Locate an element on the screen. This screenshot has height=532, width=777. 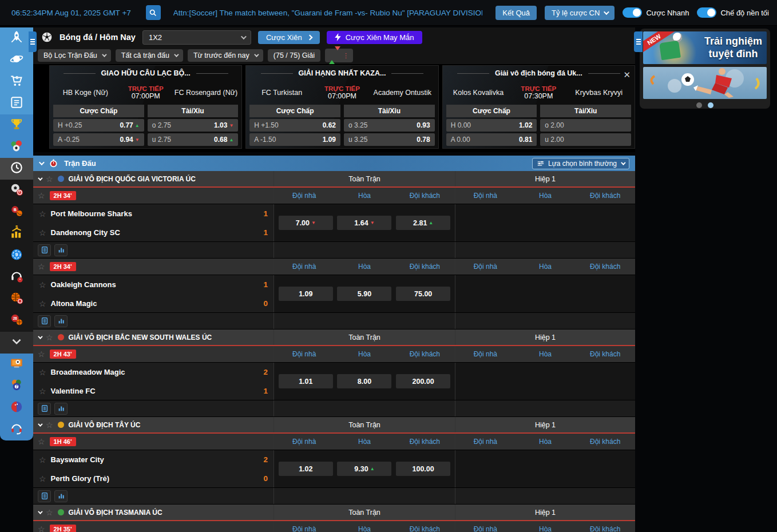
all-matches-dropdown: Tất cả trận đấu is located at coordinates (149, 55).